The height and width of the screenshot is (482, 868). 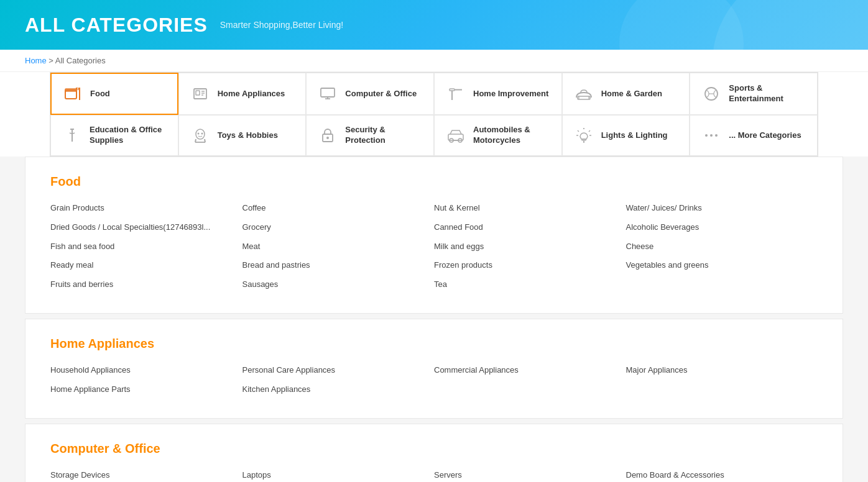 What do you see at coordinates (328, 135) in the screenshot?
I see `security-icon` at bounding box center [328, 135].